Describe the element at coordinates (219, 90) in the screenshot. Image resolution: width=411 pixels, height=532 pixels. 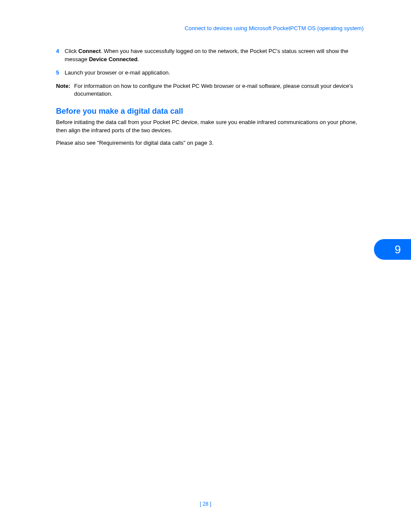
I see `note-text: For information on how to configure the …` at that location.